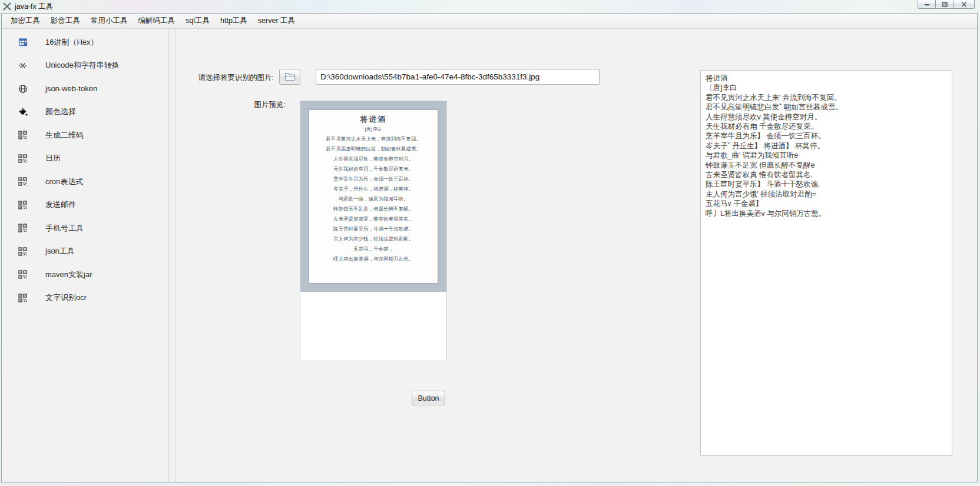 The image size is (980, 486). What do you see at coordinates (489, 21) in the screenshot?
I see `menu-bar: 加密工具 影音工具 常用小工具 编解码工具 sql工具 http工具 serve…` at bounding box center [489, 21].